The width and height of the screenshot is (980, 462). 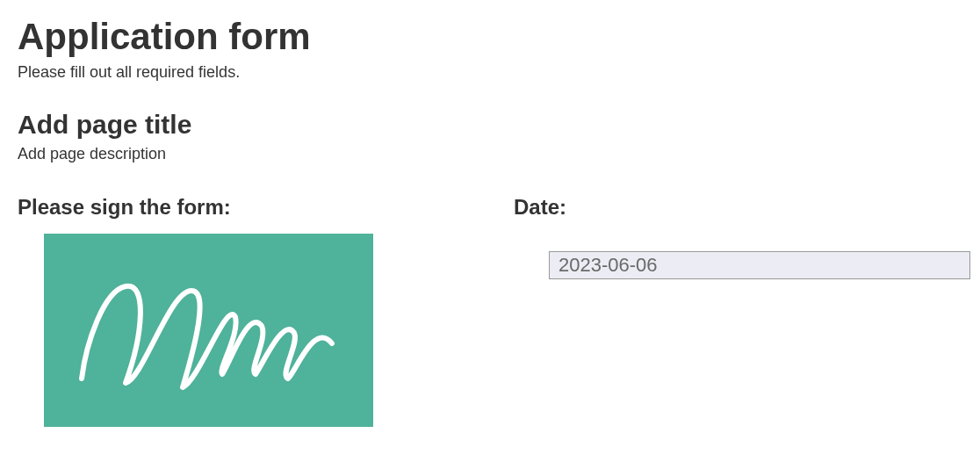 What do you see at coordinates (490, 72) in the screenshot?
I see `form-subtitle: Please fill out all required fields.` at bounding box center [490, 72].